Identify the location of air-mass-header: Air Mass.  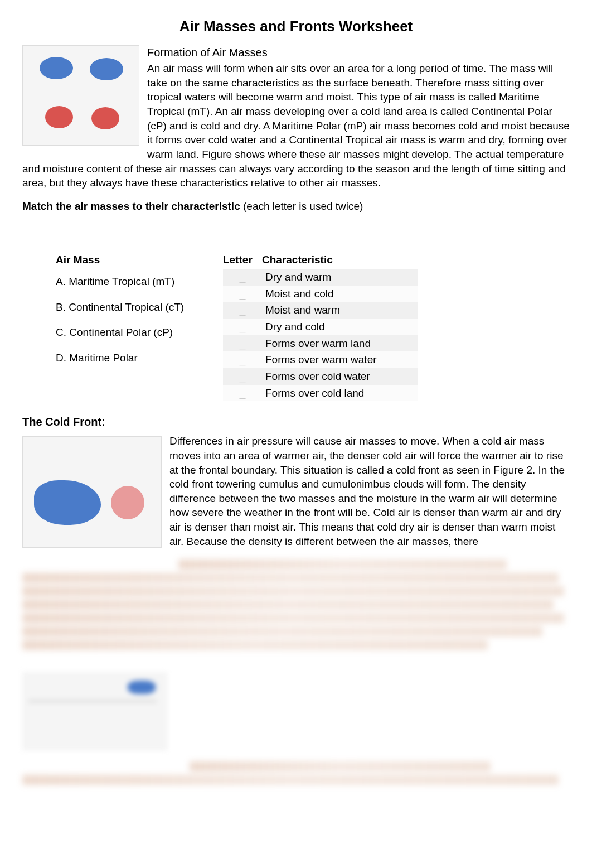
(139, 261).